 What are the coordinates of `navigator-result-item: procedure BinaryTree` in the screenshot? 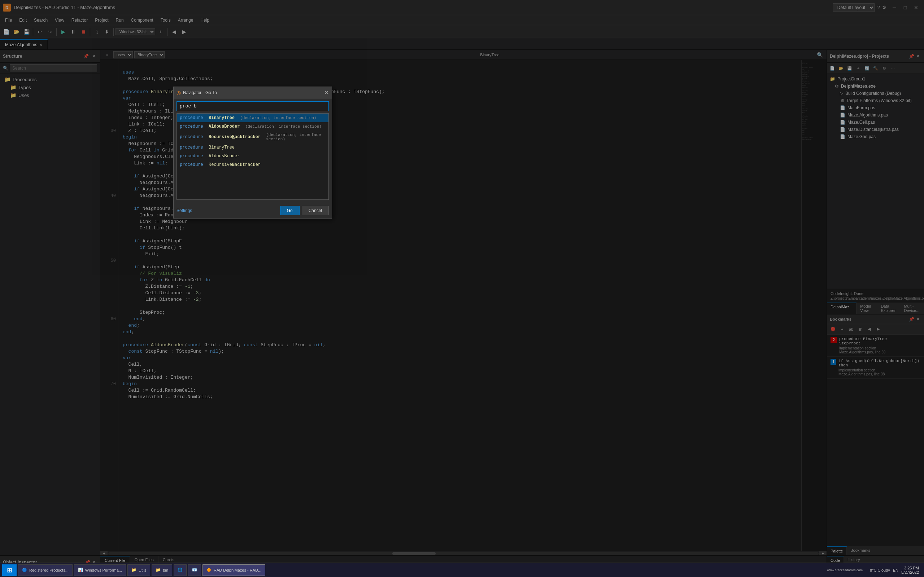 It's located at (253, 147).